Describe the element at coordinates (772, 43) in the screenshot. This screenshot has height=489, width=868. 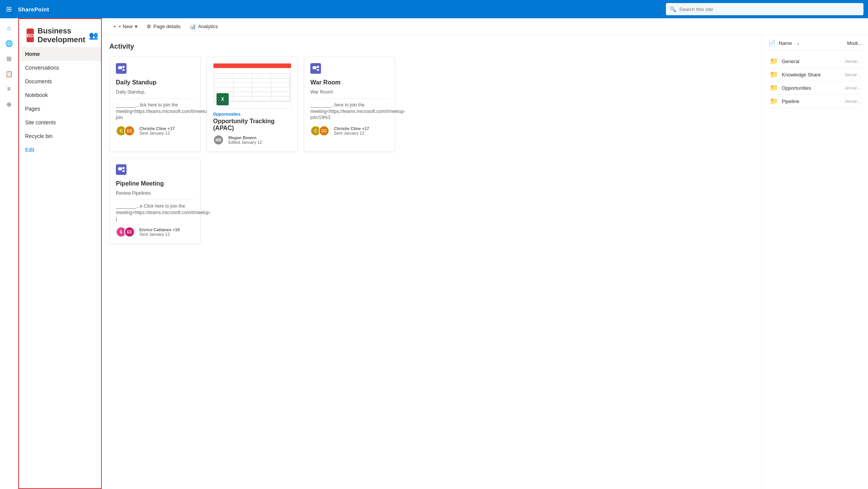
I see `file-icon: 📄` at that location.